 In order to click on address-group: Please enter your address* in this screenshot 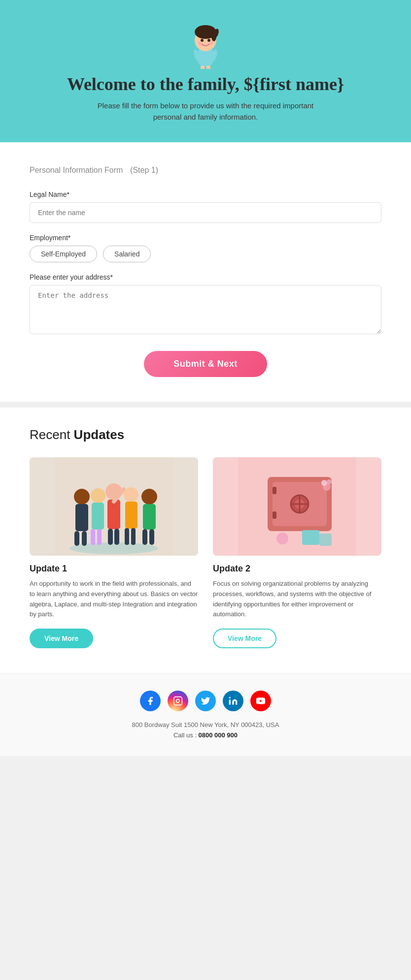, I will do `click(206, 305)`.